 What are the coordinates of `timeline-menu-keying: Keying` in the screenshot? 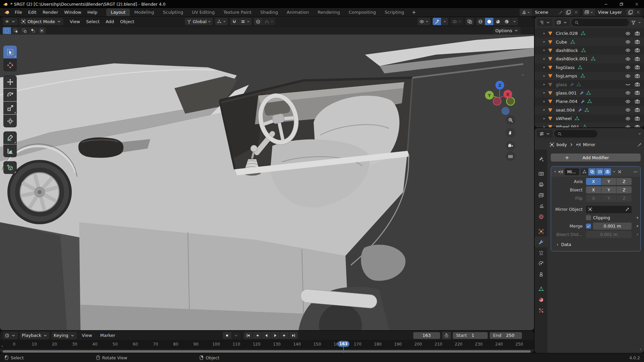 It's located at (64, 336).